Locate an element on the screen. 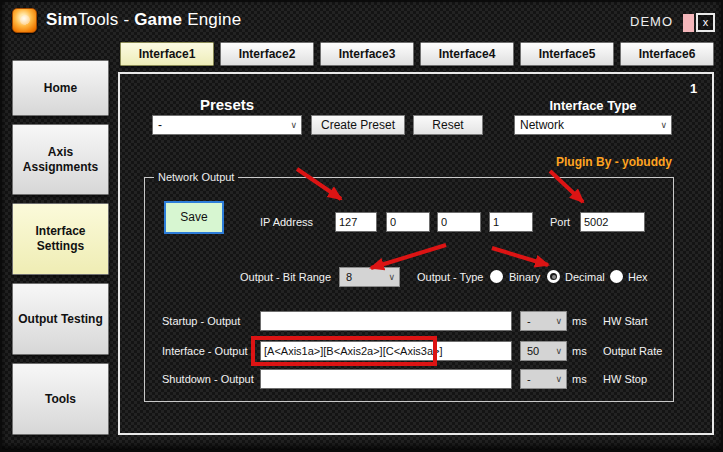  close-button: x is located at coordinates (706, 22).